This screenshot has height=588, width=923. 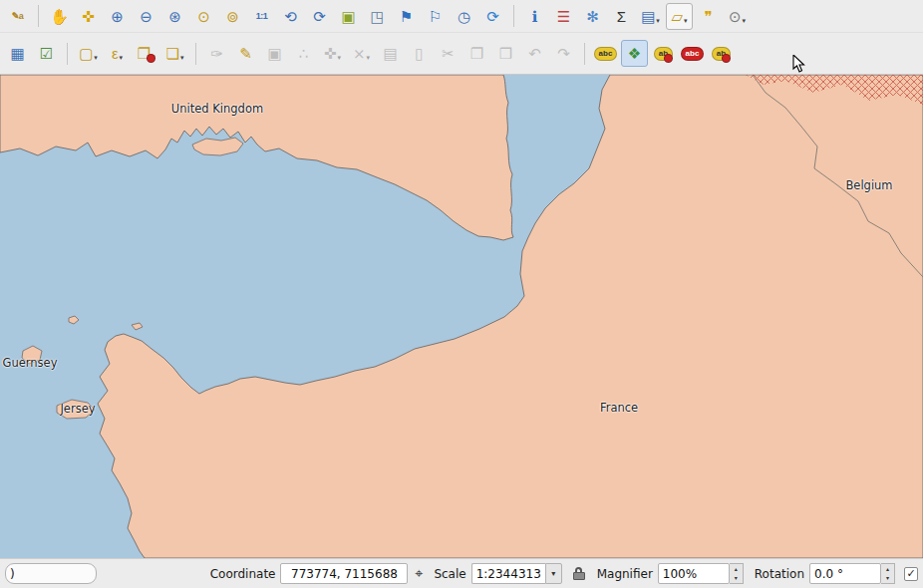 I want to click on magnifier-input, so click(x=694, y=574).